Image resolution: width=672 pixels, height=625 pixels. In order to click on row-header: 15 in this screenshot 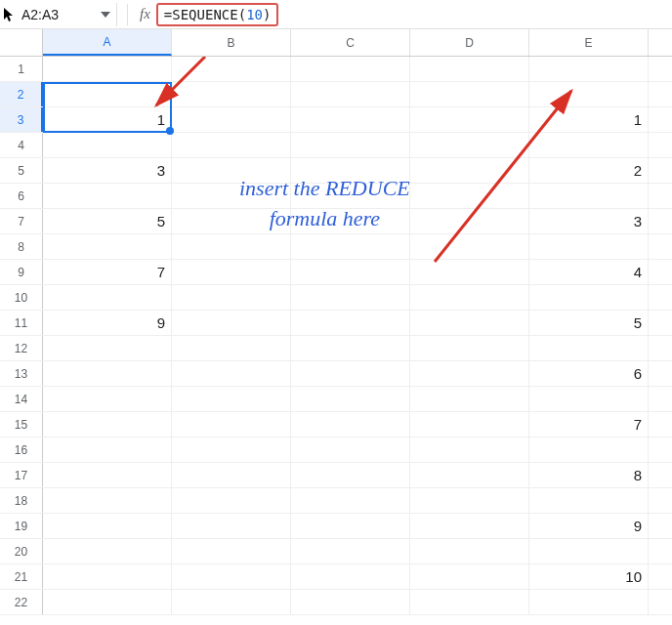, I will do `click(21, 424)`.